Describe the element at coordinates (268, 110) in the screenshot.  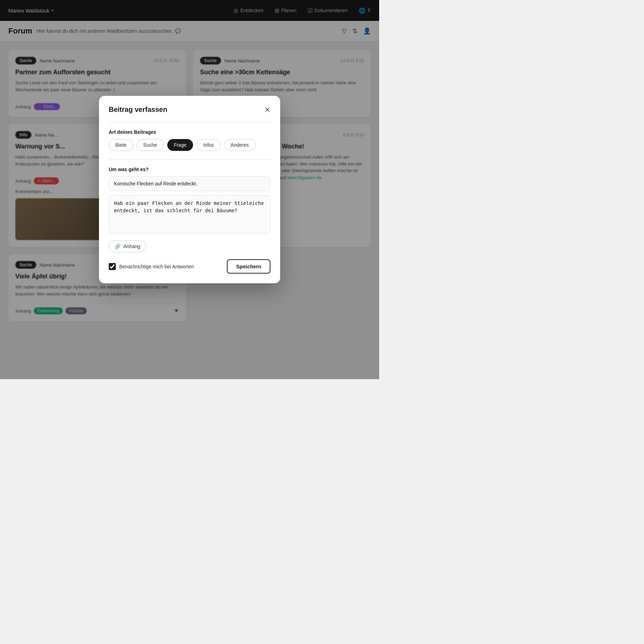
I see `modal-close-button: ✕` at that location.